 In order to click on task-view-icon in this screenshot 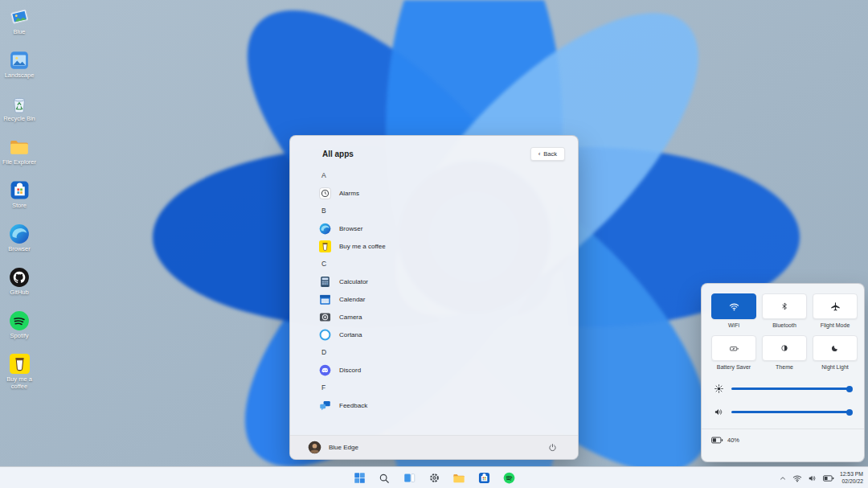, I will do `click(410, 478)`.